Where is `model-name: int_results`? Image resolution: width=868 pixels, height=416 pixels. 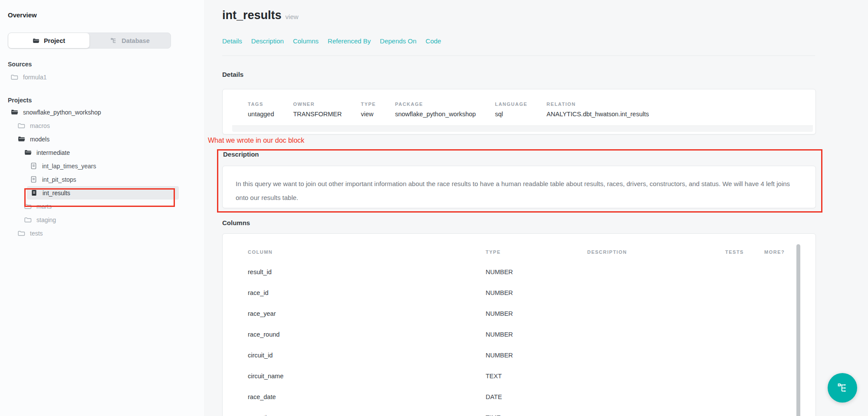
model-name: int_results is located at coordinates (252, 15).